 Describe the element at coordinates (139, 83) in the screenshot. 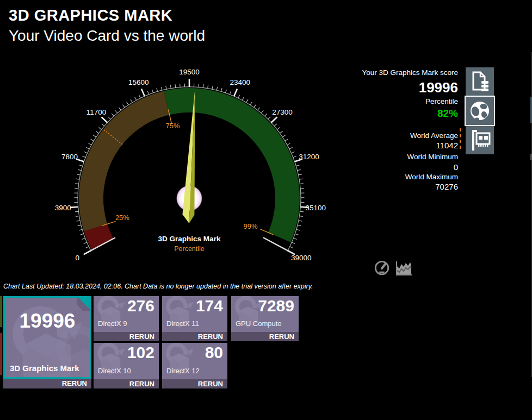

I see `svg-text: 15600` at that location.